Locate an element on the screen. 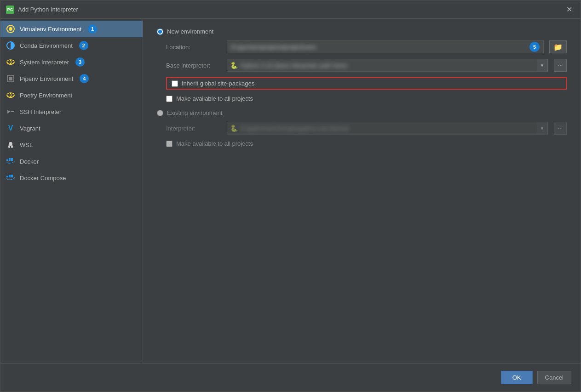  sidebar-item-ssh: SSH Interpreter is located at coordinates (72, 112).